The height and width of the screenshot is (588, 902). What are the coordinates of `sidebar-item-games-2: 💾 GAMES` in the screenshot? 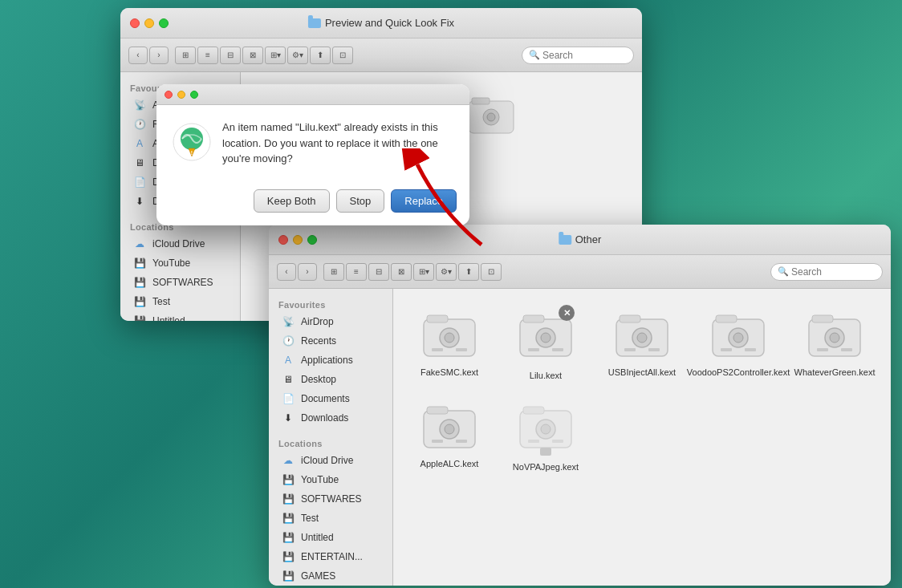 It's located at (331, 576).